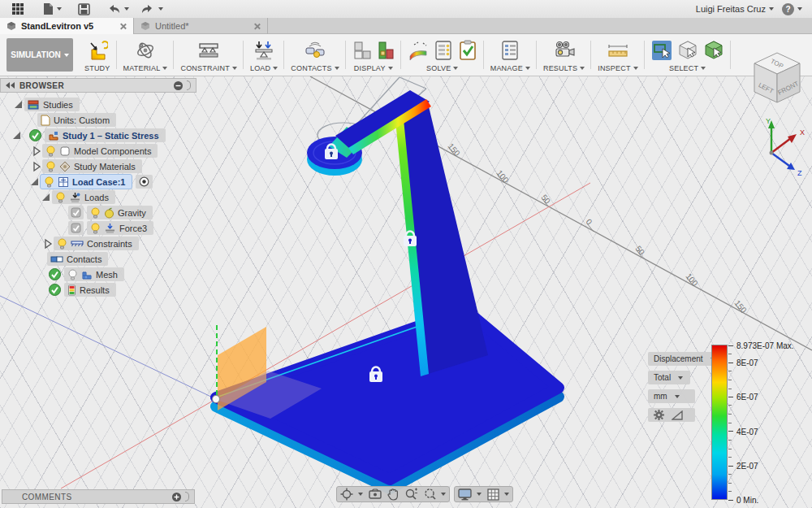 Image resolution: width=812 pixels, height=508 pixels. I want to click on undo-icon, so click(118, 10).